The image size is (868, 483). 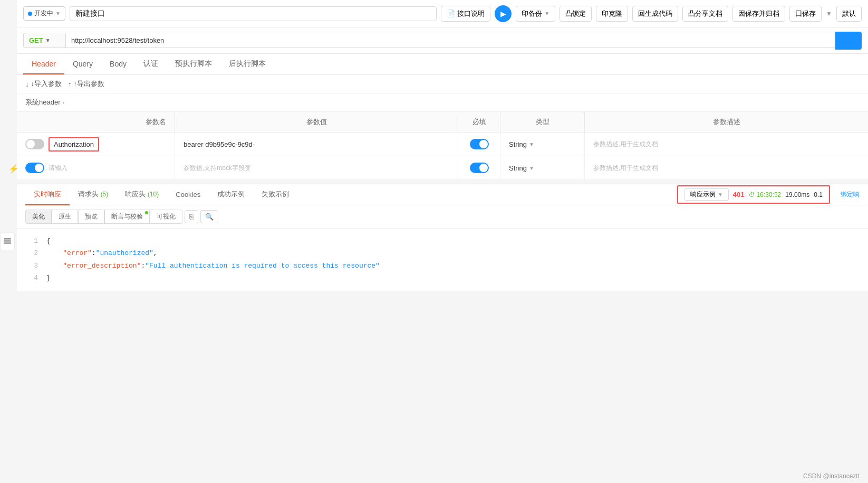 I want to click on type-dropdown-icon-2: ▼, so click(x=532, y=168).